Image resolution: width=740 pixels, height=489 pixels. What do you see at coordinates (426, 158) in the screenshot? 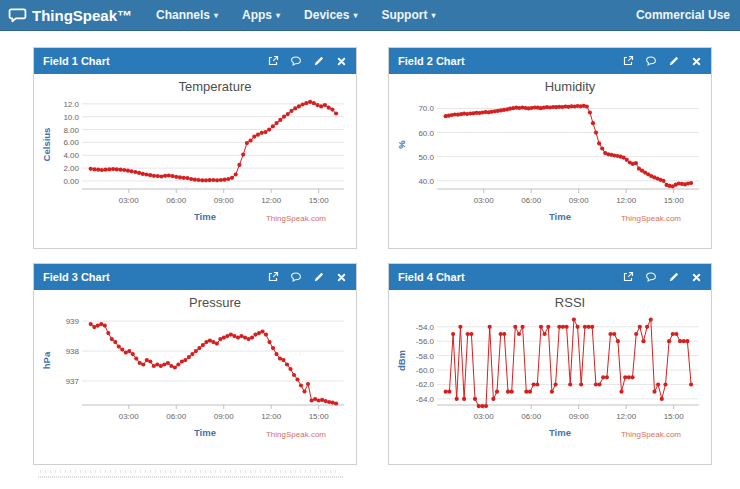
I see `svg-text: 50.0` at bounding box center [426, 158].